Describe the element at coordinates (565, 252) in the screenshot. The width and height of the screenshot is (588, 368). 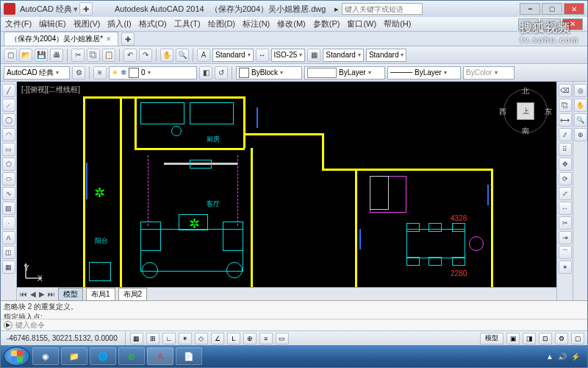
I see `fillet-tool: ⌒` at that location.